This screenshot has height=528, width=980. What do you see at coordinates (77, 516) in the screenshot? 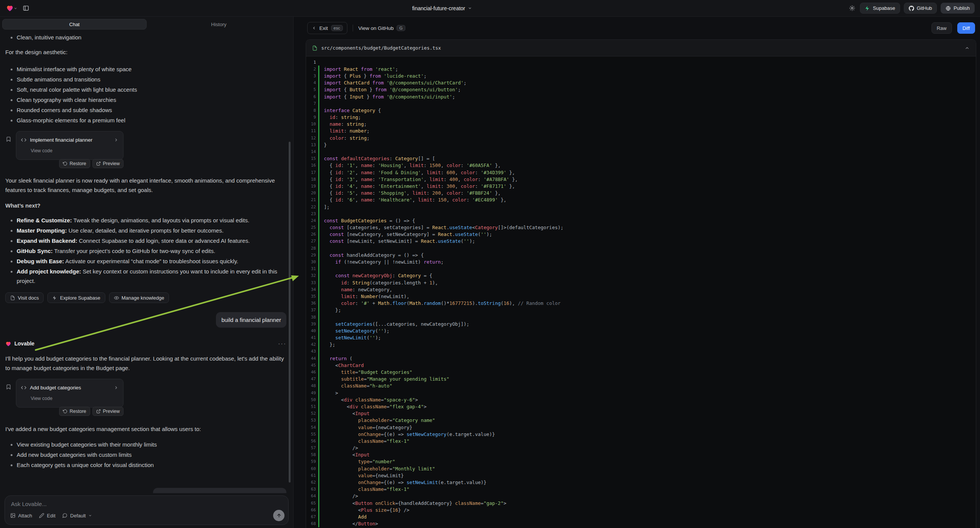
I see `mode-selector: Default` at bounding box center [77, 516].